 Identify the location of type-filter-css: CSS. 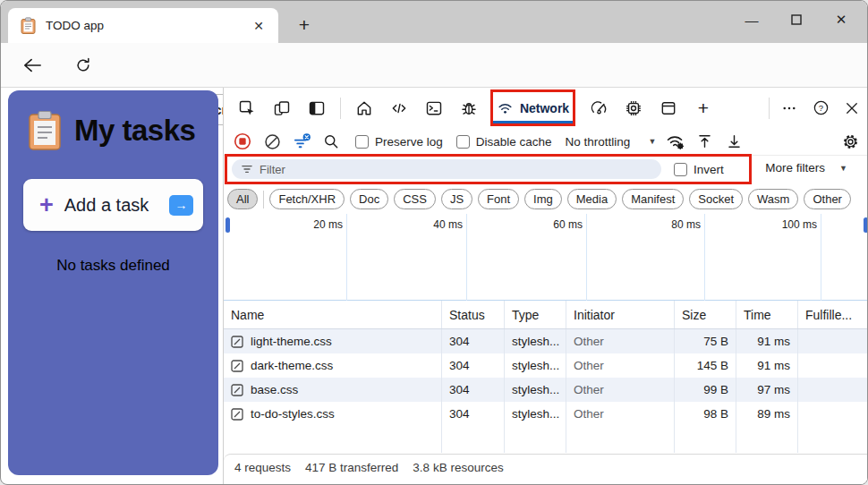
(415, 199).